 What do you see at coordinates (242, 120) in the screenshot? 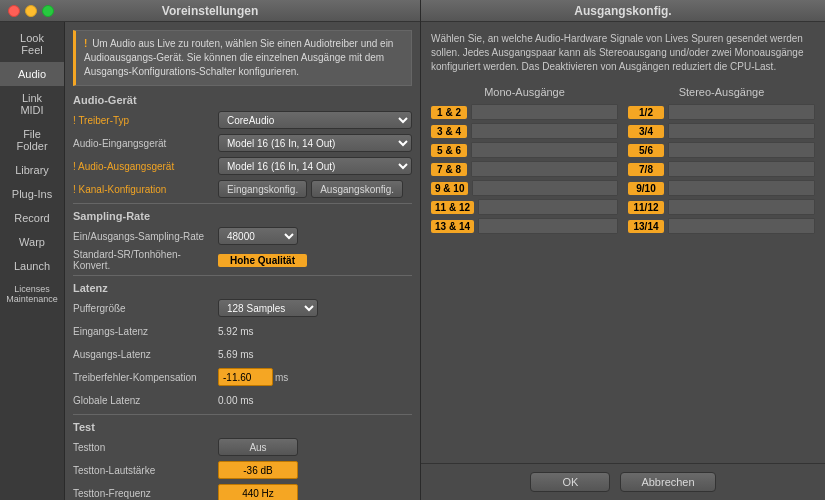
I see `treiber-typ-row: ! Treiber-Typ CoreAudio` at bounding box center [242, 120].